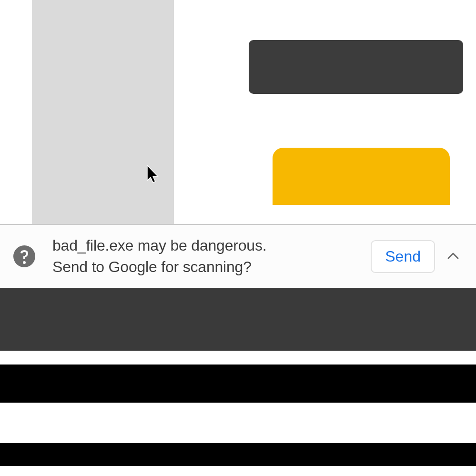 The width and height of the screenshot is (476, 476). What do you see at coordinates (403, 256) in the screenshot?
I see `send-button: Send` at bounding box center [403, 256].